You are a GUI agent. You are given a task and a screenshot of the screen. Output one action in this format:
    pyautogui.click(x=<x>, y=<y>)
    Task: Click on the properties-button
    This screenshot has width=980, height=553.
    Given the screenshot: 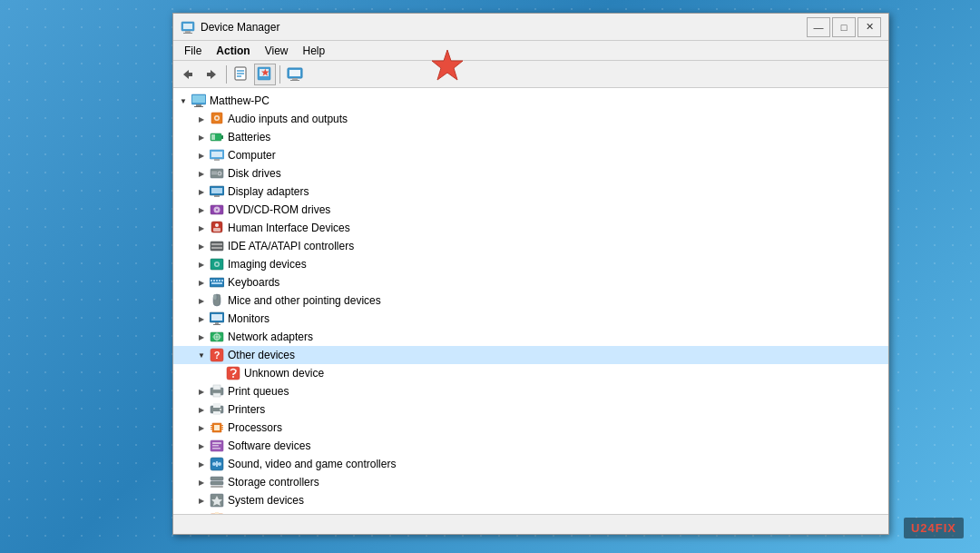 What is the action you would take?
    pyautogui.click(x=241, y=74)
    